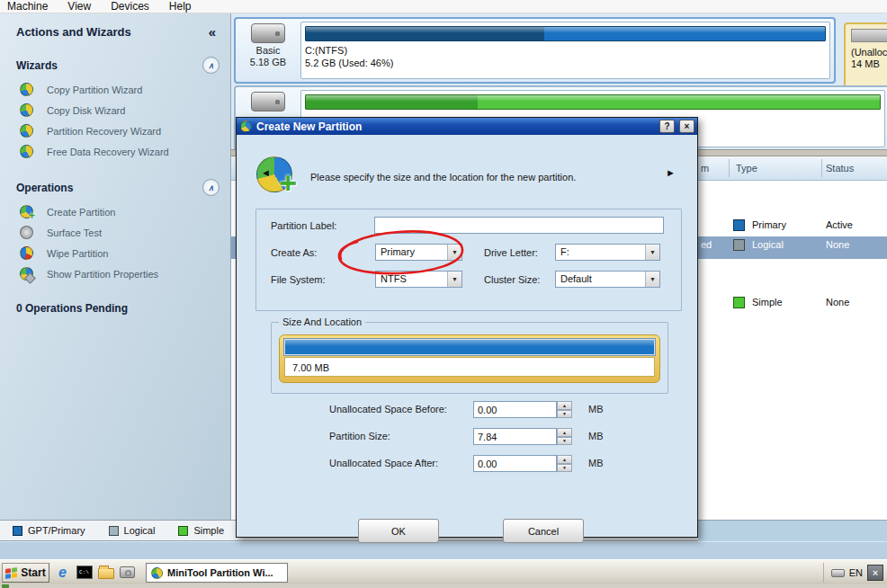  What do you see at coordinates (79, 6) in the screenshot?
I see `menu-view: View` at bounding box center [79, 6].